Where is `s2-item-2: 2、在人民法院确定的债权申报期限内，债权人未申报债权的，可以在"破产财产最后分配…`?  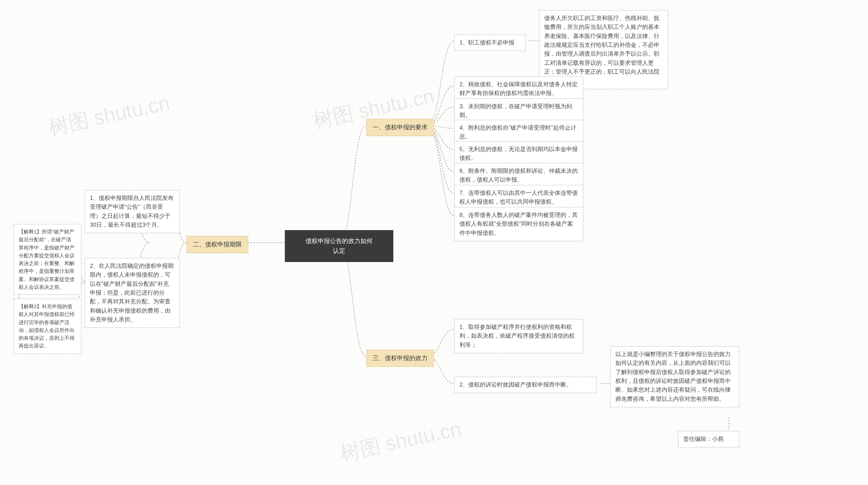 s2-item-2: 2、在人民法院确定的债权申报期限内，债权人未申报债权的，可以在"破产财产最后分配… is located at coordinates (132, 293).